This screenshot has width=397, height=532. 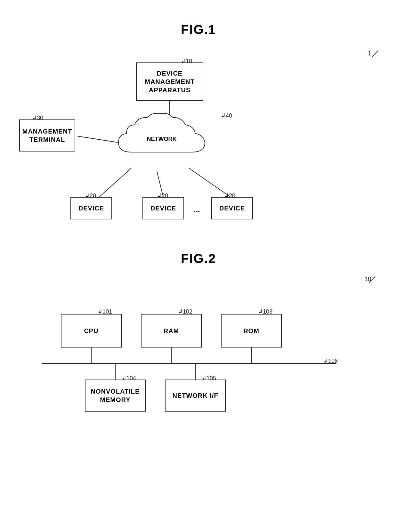 I want to click on nonvolatile-ref: ↲104, so click(x=129, y=378).